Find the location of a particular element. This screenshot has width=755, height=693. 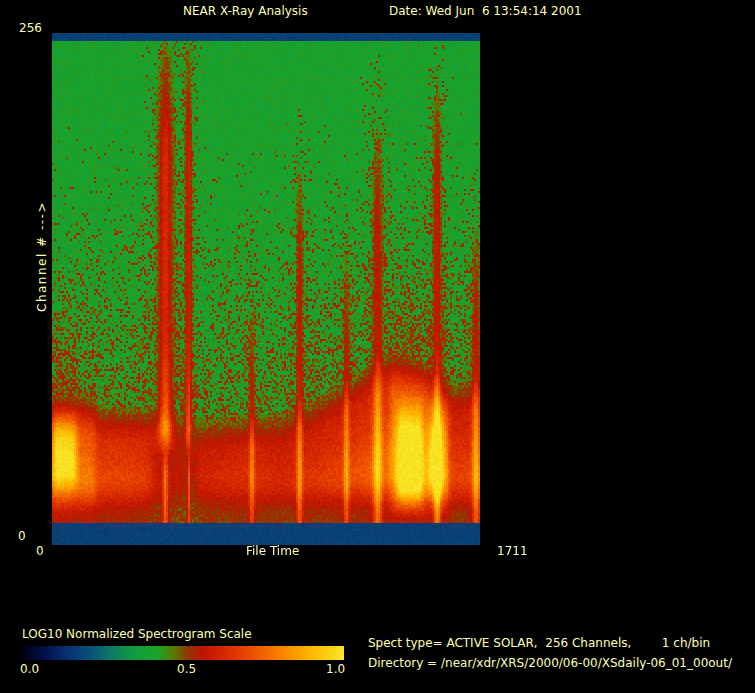

colorbar-title: LOG10 Normalized Spectrogram Scale is located at coordinates (137, 634).